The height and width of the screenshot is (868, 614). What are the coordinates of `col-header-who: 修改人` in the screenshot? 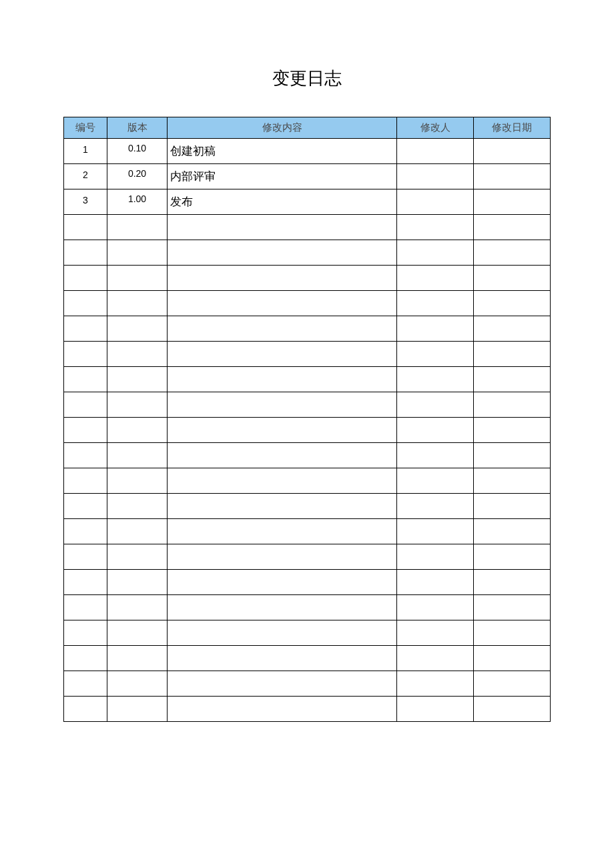 It's located at (435, 128).